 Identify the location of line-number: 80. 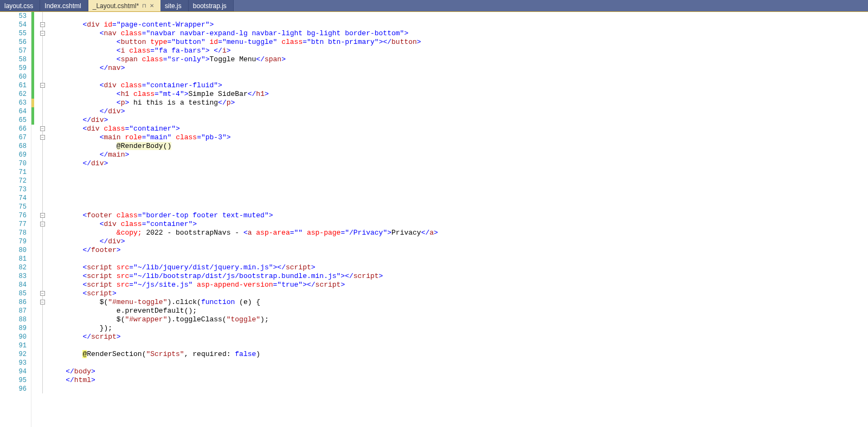
(13, 250).